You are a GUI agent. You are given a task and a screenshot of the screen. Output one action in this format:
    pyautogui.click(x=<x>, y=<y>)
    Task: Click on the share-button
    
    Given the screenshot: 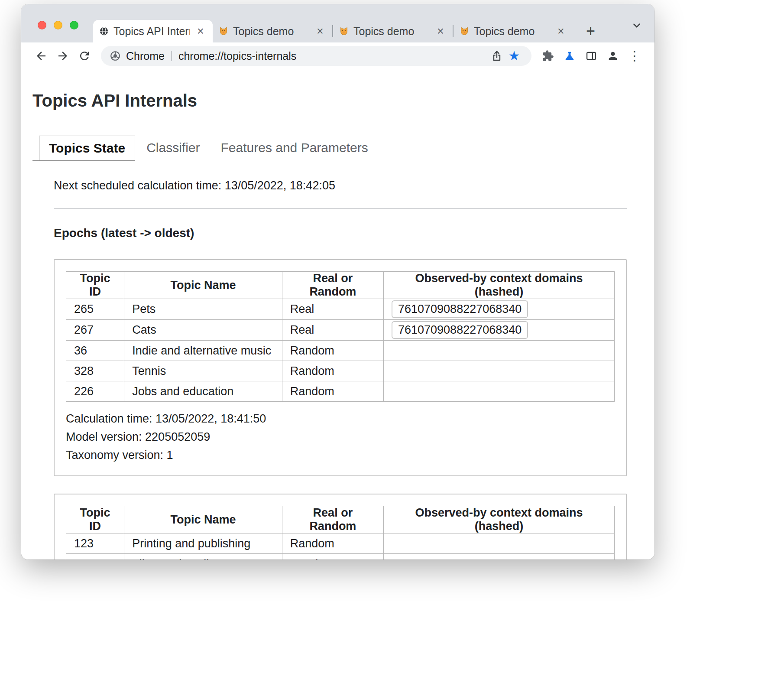 What is the action you would take?
    pyautogui.click(x=497, y=56)
    